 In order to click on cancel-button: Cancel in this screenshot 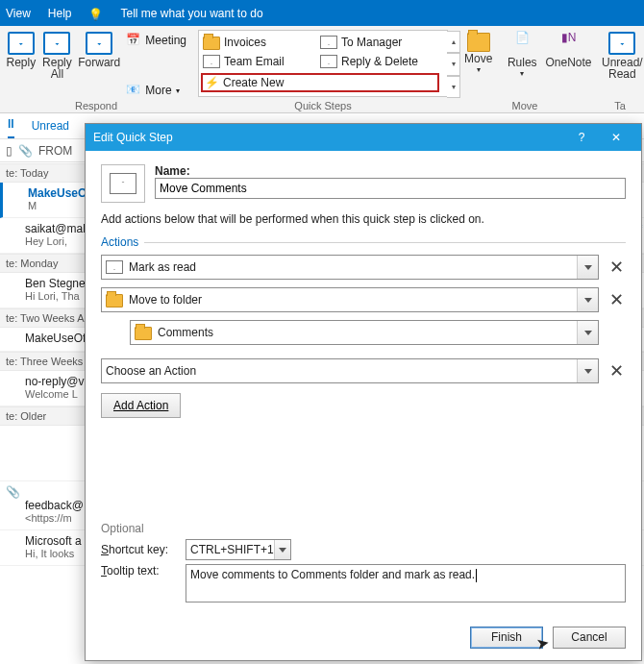, I will do `click(589, 638)`.